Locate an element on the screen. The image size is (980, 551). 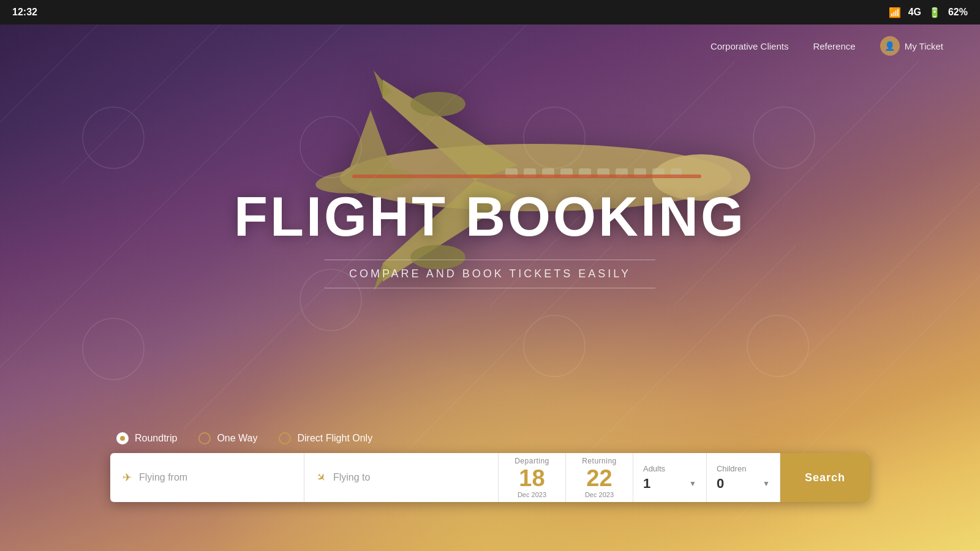
children-value-row: 0 ▼ is located at coordinates (744, 484).